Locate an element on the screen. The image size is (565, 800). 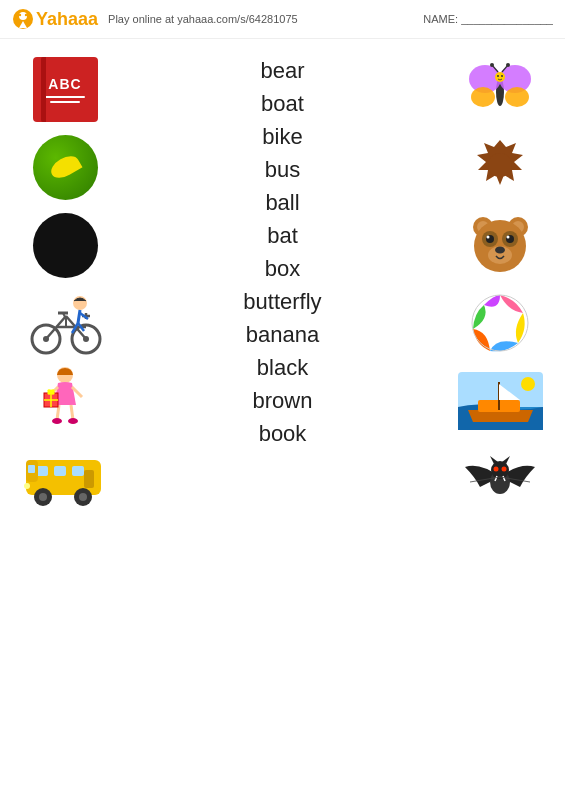
word-bus: bus is located at coordinates (282, 170).